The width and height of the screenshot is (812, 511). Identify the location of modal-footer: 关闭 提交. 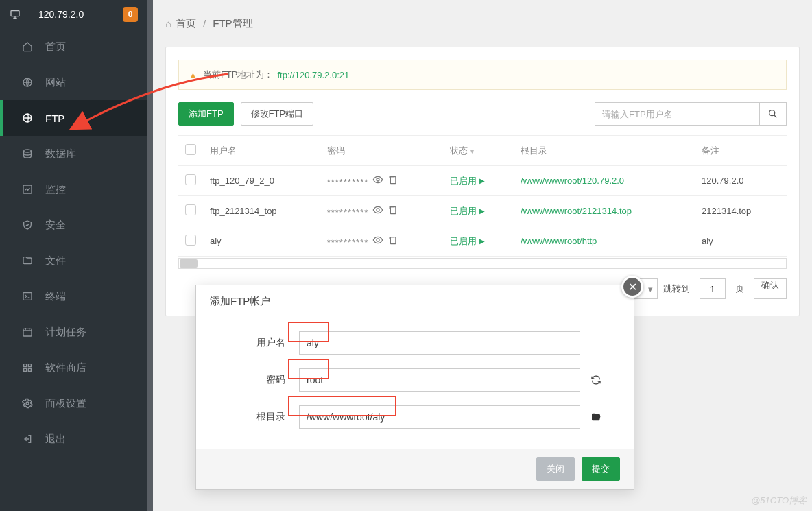
(415, 469).